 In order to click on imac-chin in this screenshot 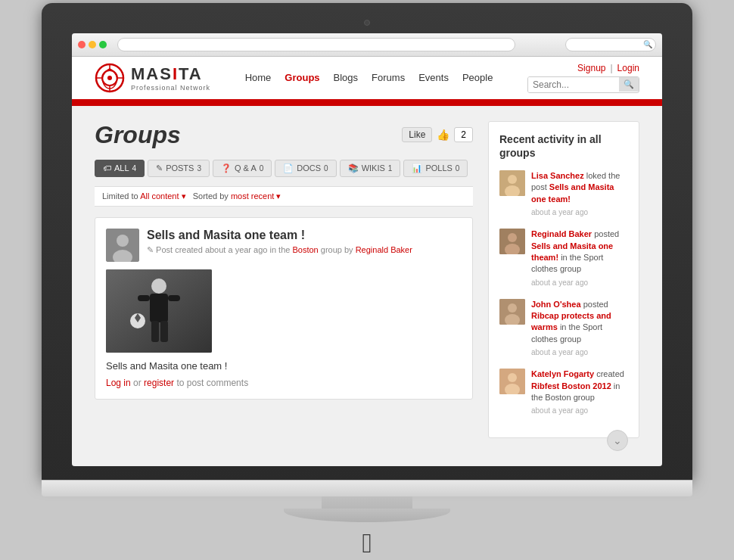, I will do `click(367, 488)`.